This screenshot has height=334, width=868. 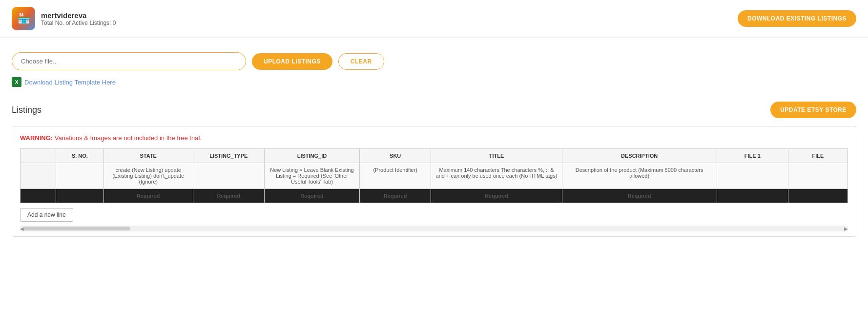 What do you see at coordinates (23, 19) in the screenshot?
I see `store-icon: 🏪` at bounding box center [23, 19].